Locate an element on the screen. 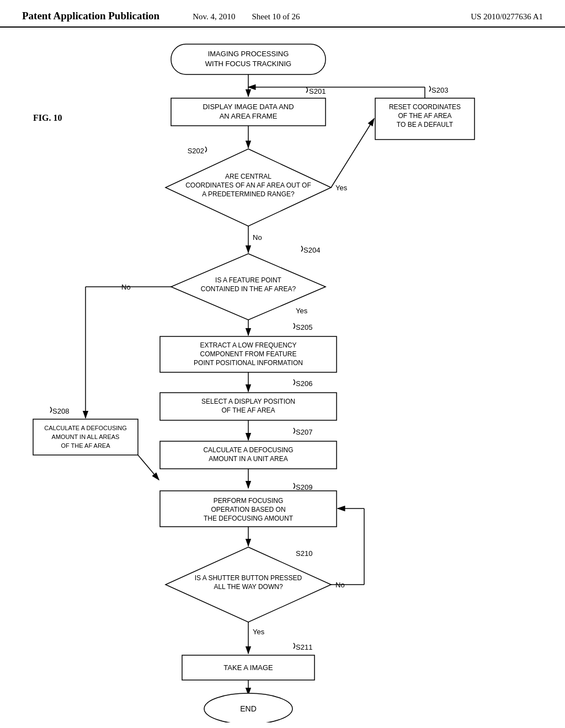  start-label-line1: IMAGING PROCESSING is located at coordinates (248, 54).